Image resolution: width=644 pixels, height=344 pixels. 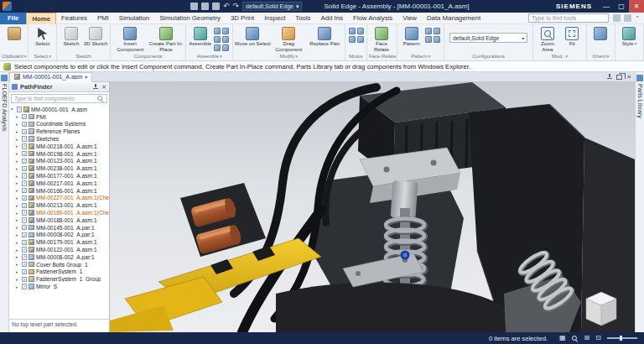 What do you see at coordinates (59, 109) in the screenshot?
I see `pathfinder-item: MM-00001-001_A.asm` at bounding box center [59, 109].